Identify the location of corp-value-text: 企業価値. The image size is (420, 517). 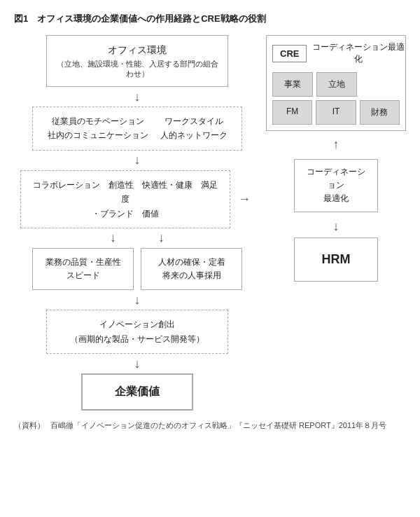
(137, 391).